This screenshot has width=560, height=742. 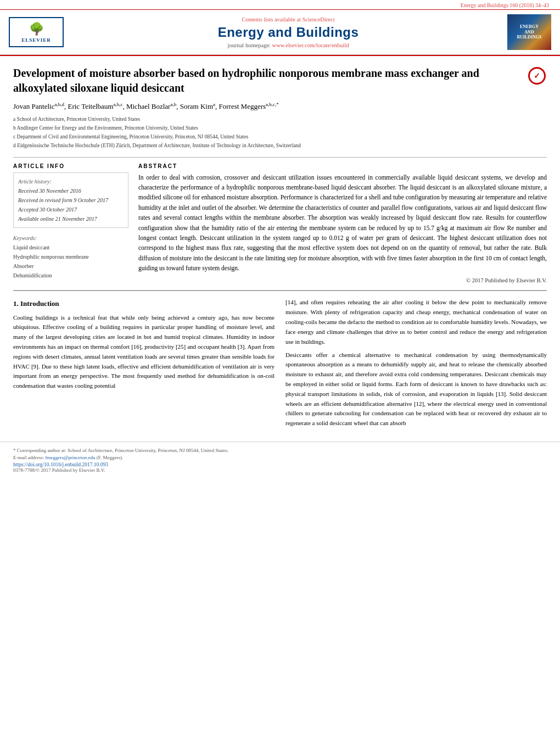 I want to click on footnote-email-line: E-mail address: fmeggers@princeton.edu (…, so click(x=280, y=458).